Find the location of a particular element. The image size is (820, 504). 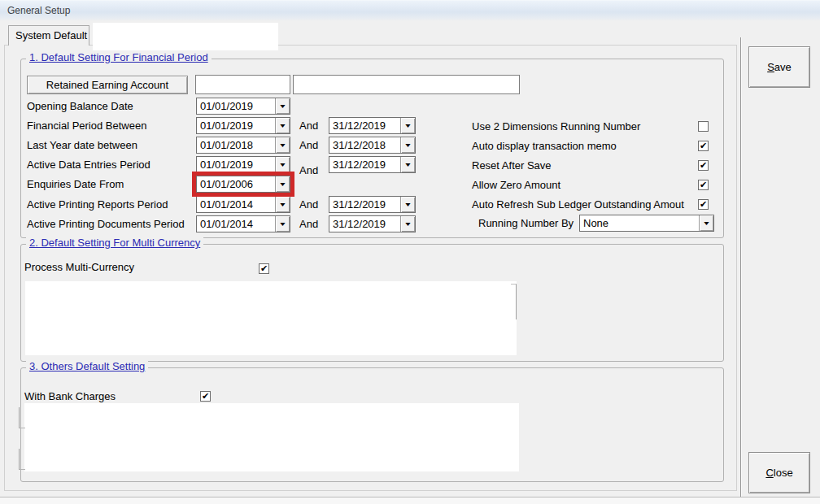

active-printing-documents-from-combo: 01/01/2014 ▼ is located at coordinates (243, 224).